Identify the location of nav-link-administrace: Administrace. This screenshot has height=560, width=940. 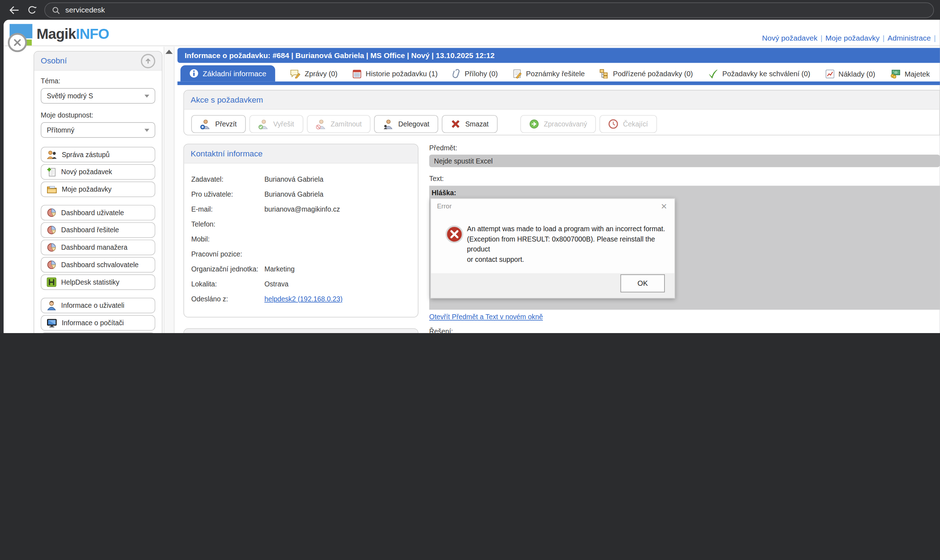
(909, 38).